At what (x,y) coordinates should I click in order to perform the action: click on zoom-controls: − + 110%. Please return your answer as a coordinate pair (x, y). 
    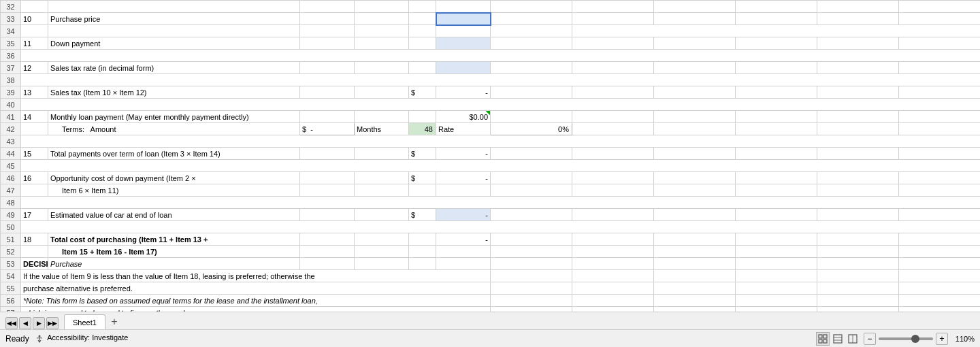
    Looking at the image, I should click on (919, 339).